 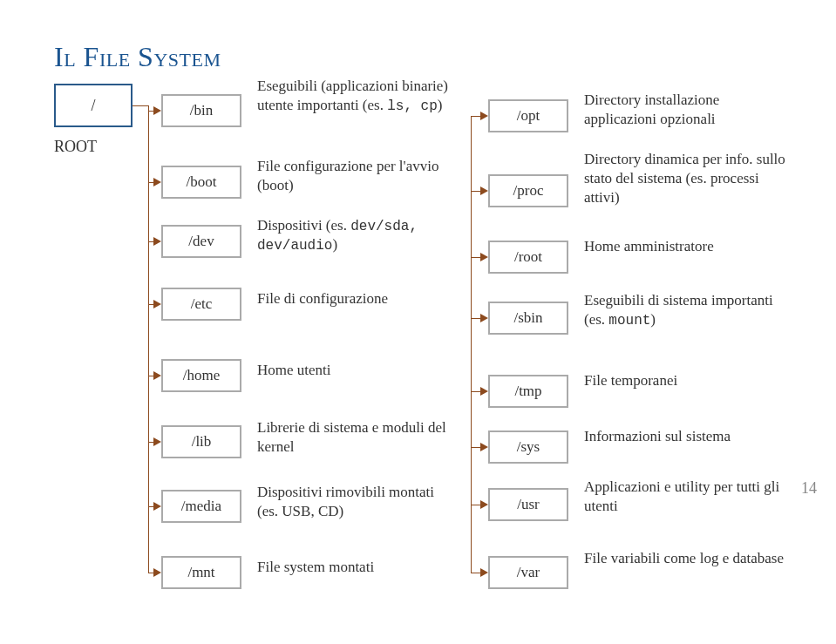 What do you see at coordinates (323, 299) in the screenshot?
I see `dir-description: File di configurazione` at bounding box center [323, 299].